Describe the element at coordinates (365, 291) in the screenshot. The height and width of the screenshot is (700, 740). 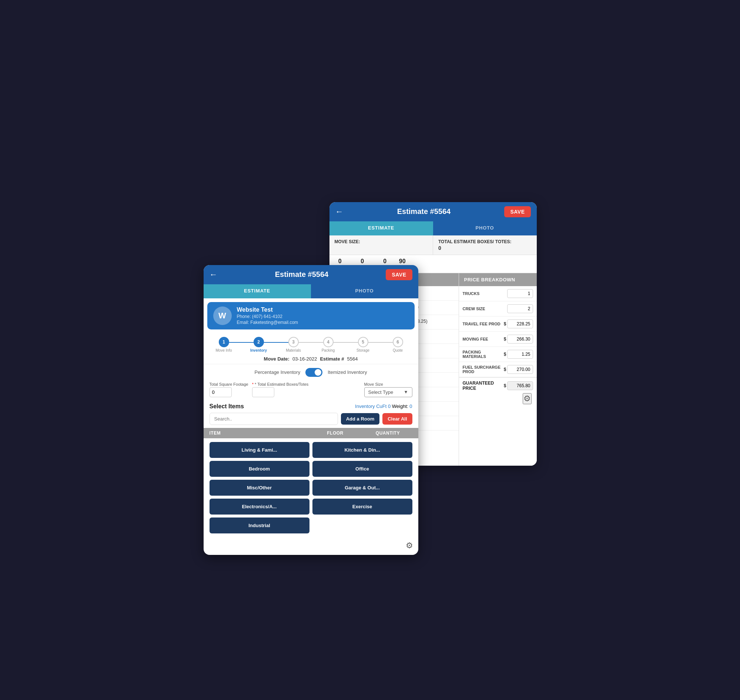
I see `tab-photo-front: PHOTO` at that location.